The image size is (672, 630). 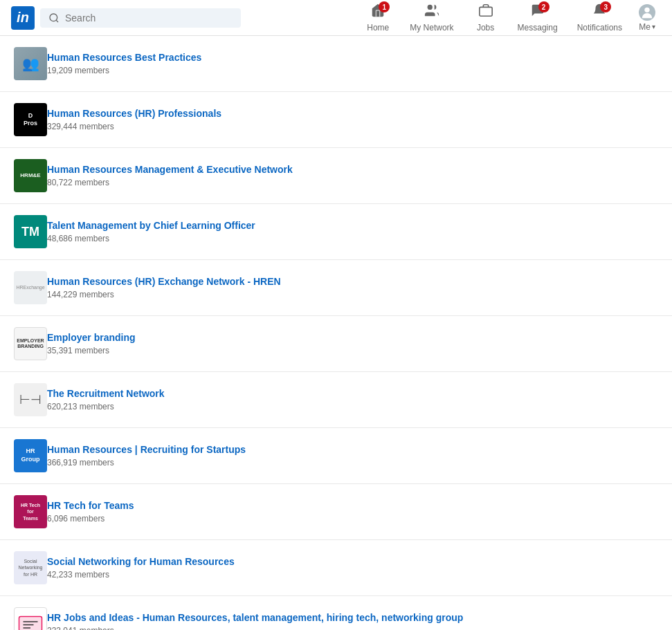 What do you see at coordinates (538, 28) in the screenshot?
I see `messaging-label: Messaging` at bounding box center [538, 28].